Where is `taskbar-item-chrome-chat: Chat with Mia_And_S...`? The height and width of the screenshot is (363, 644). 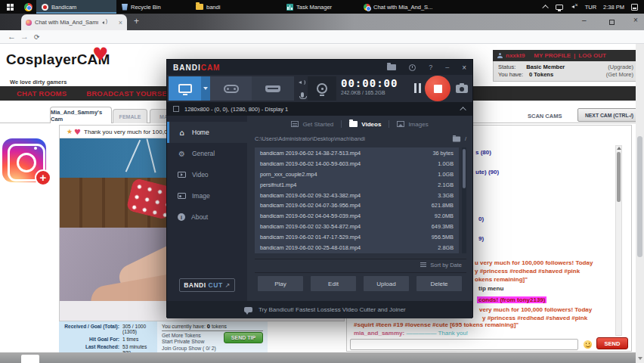 taskbar-item-chrome-chat: Chat with Mia_And_S... is located at coordinates (401, 7).